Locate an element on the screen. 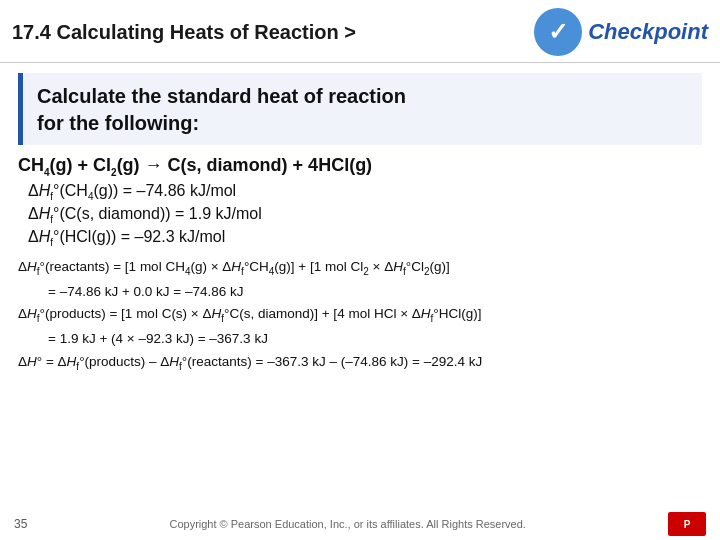 Image resolution: width=720 pixels, height=540 pixels. data-line-3: ΔHf°(HCl(g)) = –92.3 kJ/mol is located at coordinates (365, 238).